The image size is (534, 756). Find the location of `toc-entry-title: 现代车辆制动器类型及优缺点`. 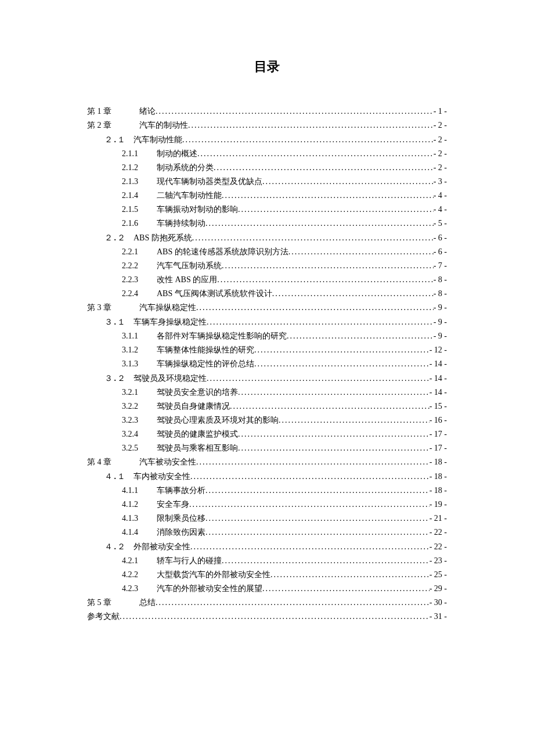

toc-entry-title: 现代车辆制动器类型及优缺点 is located at coordinates (210, 182).